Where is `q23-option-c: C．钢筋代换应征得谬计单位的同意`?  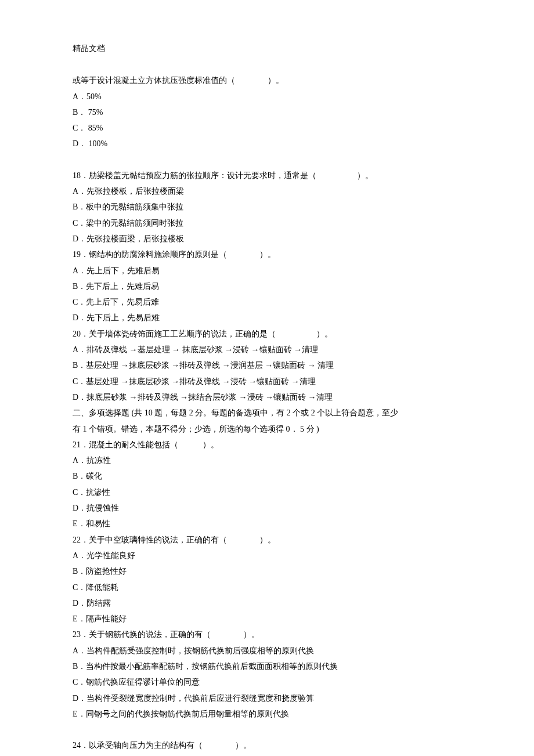 q23-option-c: C．钢筋代换应征得谬计单位的同意 is located at coordinates (268, 682).